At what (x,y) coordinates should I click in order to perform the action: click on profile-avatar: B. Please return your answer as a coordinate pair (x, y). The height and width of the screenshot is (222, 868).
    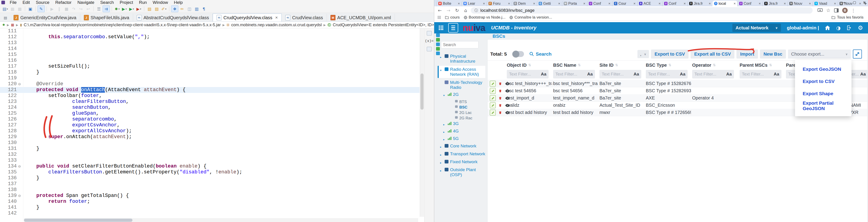
    Looking at the image, I should click on (845, 10).